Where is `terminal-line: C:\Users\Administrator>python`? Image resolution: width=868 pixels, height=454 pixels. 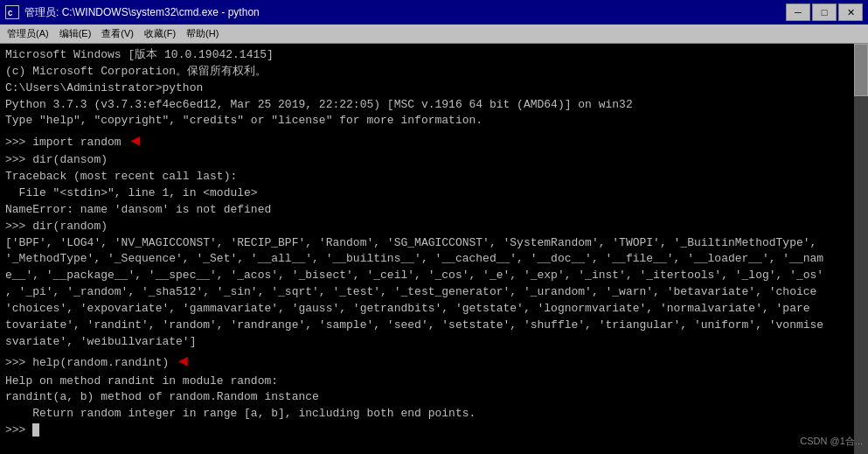
terminal-line: C:\Users\Administrator>python is located at coordinates (434, 89).